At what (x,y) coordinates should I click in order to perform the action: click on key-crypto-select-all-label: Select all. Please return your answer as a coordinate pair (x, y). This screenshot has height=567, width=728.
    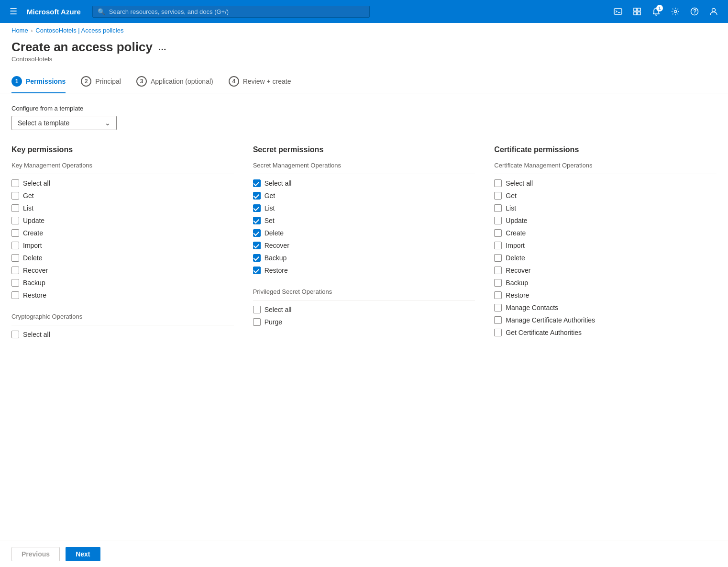
    Looking at the image, I should click on (36, 334).